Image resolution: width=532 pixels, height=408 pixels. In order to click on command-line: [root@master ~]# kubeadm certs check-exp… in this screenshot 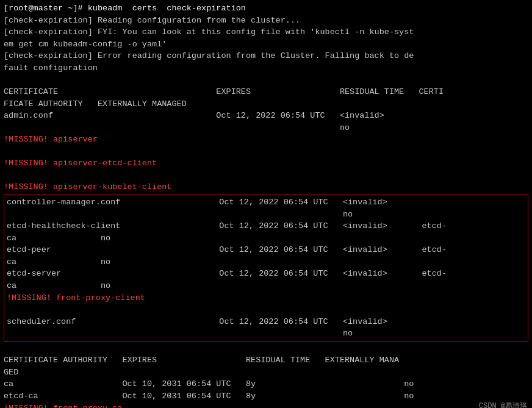, I will do `click(266, 9)`.